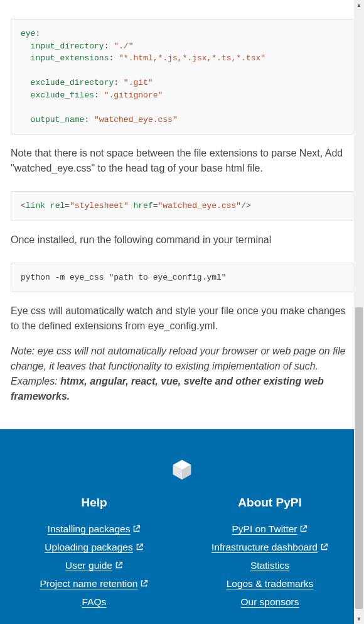  Describe the element at coordinates (270, 556) in the screenshot. I see `footer-col-about: About PyPI PyPI on TwitterInfrastructure…` at that location.